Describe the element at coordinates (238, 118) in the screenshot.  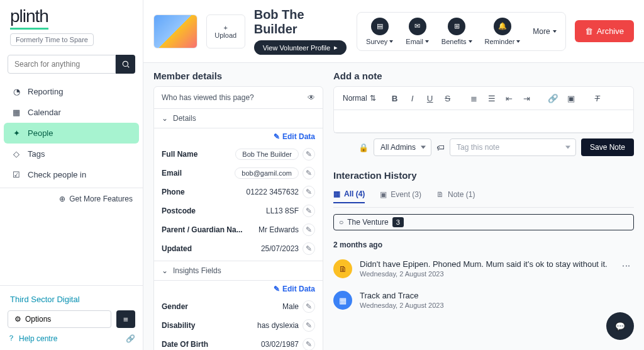
I see `details-section-toggle: ⌄ Details` at that location.